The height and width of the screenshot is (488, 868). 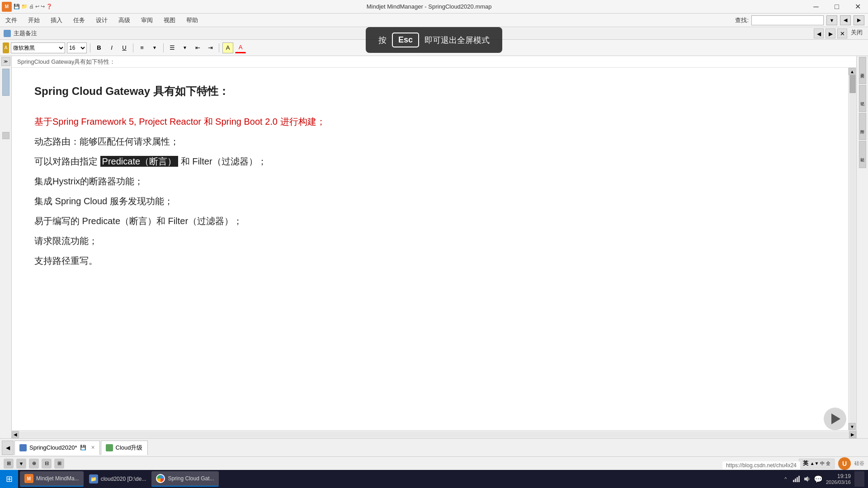 What do you see at coordinates (155, 48) in the screenshot?
I see `align-dropdown: ▼` at bounding box center [155, 48].